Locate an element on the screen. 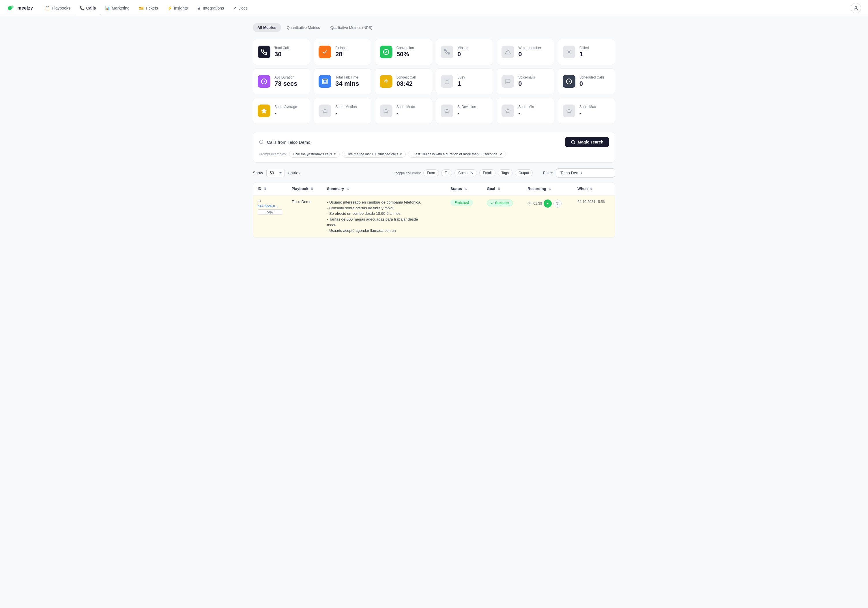 The height and width of the screenshot is (608, 868). metric-conversion: Conversion 50% is located at coordinates (404, 52).